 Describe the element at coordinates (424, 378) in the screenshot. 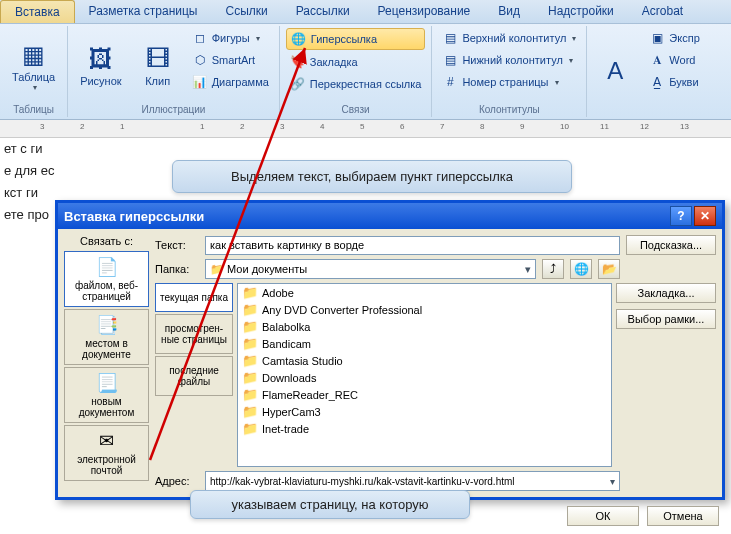

I see `list-item: 📁Downloads` at that location.